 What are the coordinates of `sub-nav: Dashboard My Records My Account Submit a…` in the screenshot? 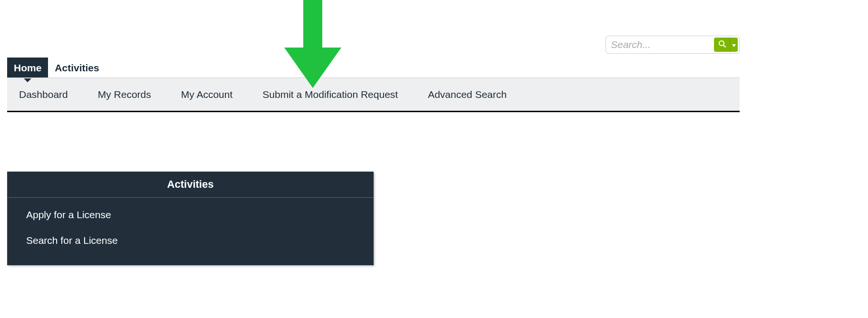 It's located at (374, 95).